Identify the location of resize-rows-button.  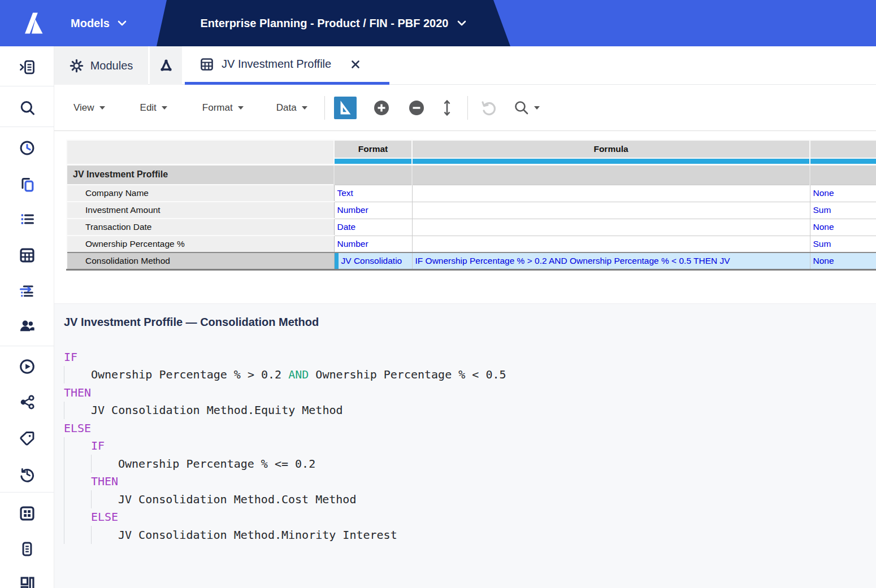
(447, 108).